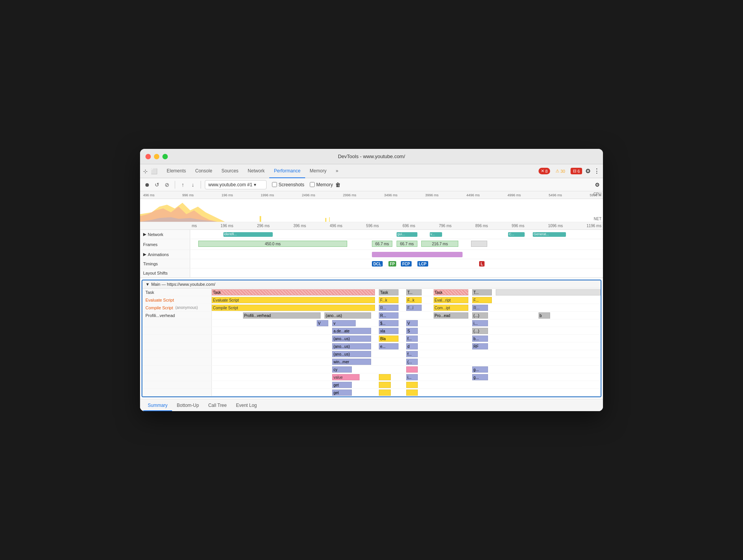  I want to click on bottom-tab-bottom-up: Bottom-Up, so click(187, 406).